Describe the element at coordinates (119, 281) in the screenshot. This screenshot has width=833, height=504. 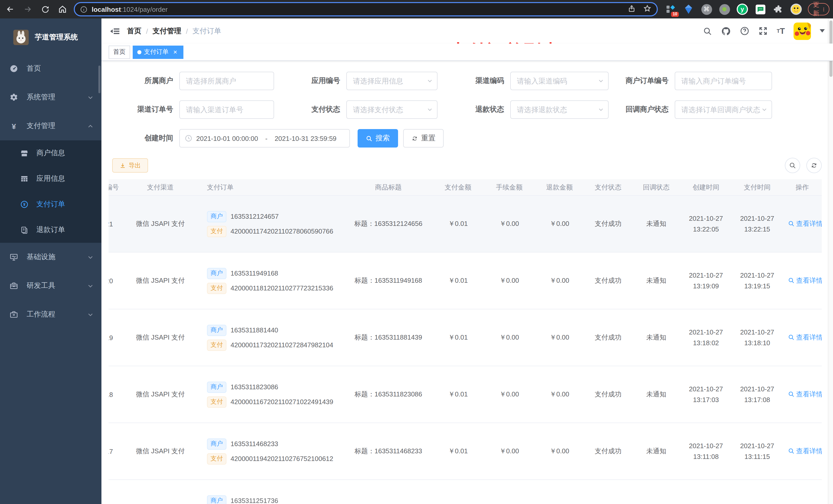
I see `cell-id: 20` at that location.